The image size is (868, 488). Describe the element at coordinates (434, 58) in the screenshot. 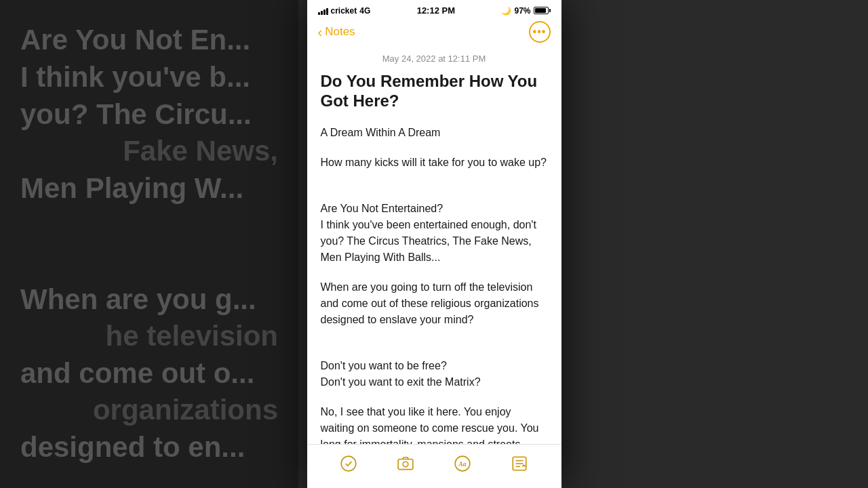

I see `note-timestamp: May 24, 2022 at 12:11 PM` at that location.